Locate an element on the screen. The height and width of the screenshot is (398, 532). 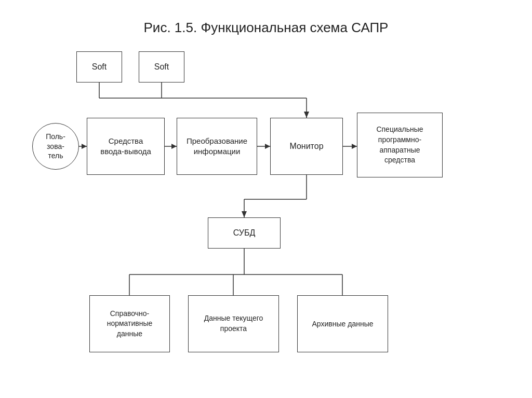
soft1-box: Soft is located at coordinates (99, 67).